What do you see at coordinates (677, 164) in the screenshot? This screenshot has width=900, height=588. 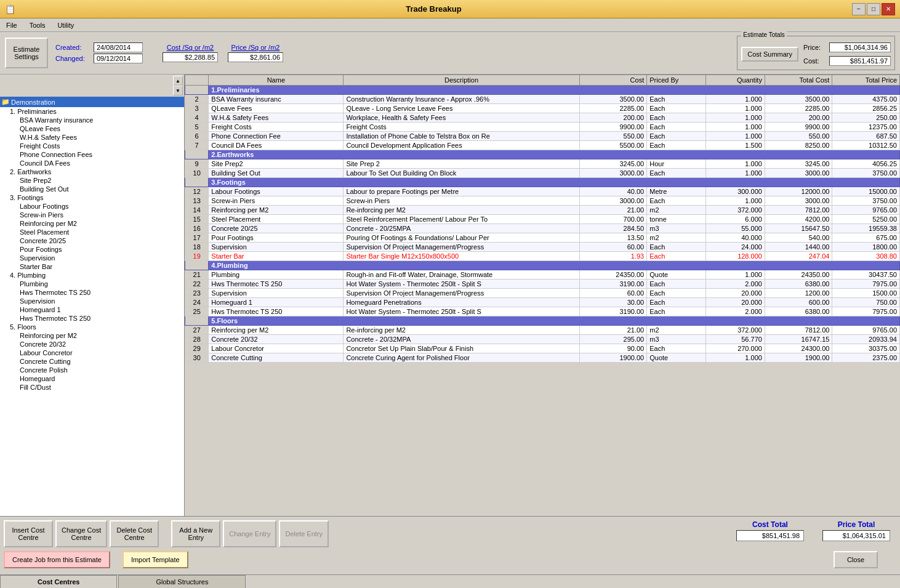 I see `table-row: Hour` at bounding box center [677, 164].